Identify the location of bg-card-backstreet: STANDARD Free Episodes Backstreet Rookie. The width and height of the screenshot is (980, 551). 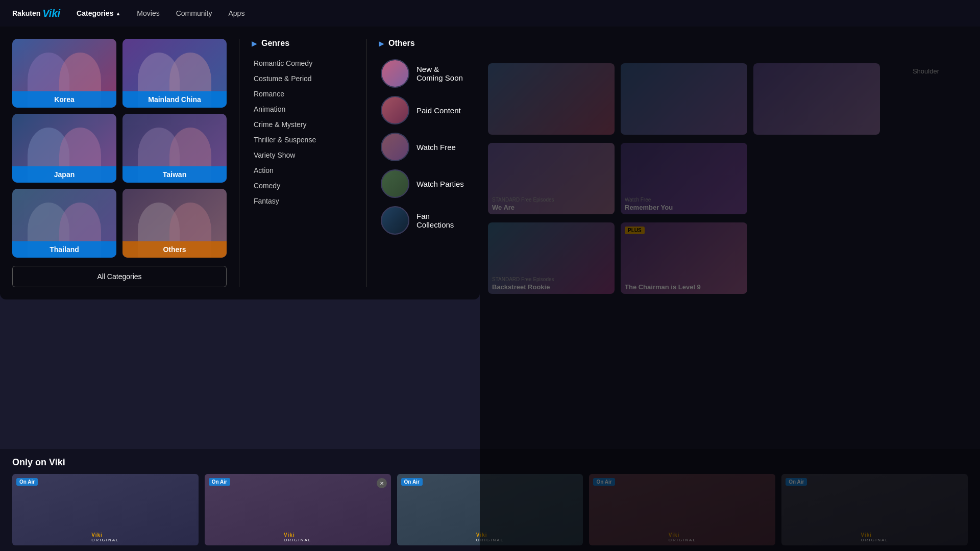
(551, 258).